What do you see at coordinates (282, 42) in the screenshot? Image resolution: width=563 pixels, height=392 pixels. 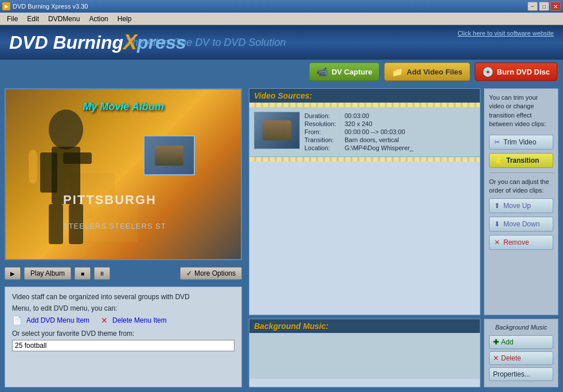 I see `app-header: DVD Burning X press The All-in-One DV to…` at bounding box center [282, 42].